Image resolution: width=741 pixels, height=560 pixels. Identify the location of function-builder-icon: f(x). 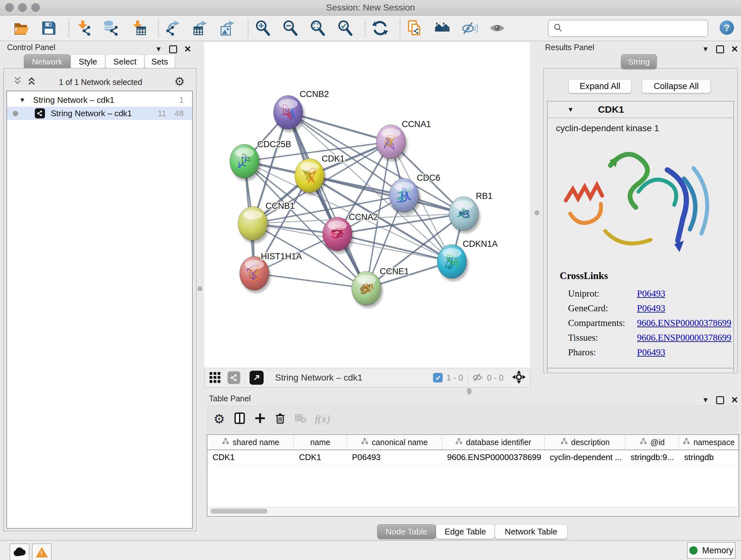
(322, 419).